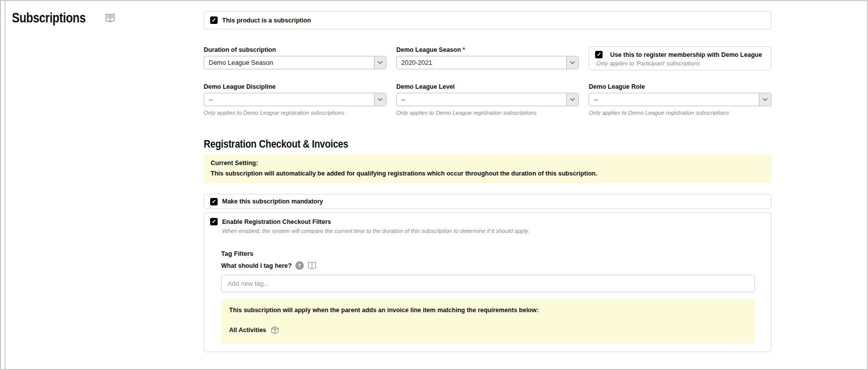 The width and height of the screenshot is (868, 370). Describe the element at coordinates (295, 87) in the screenshot. I see `discipline-label: Demo League Discipline` at that location.